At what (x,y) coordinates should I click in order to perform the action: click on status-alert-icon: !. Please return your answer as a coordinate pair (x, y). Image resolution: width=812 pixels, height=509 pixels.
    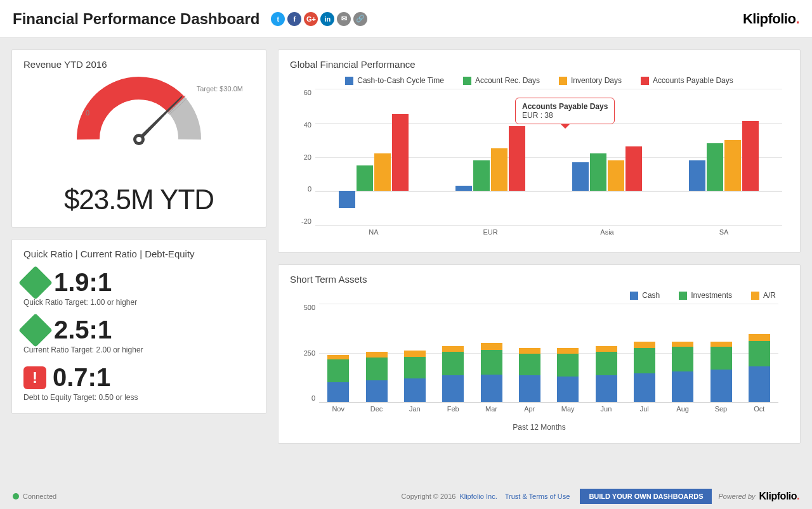
    Looking at the image, I should click on (35, 378).